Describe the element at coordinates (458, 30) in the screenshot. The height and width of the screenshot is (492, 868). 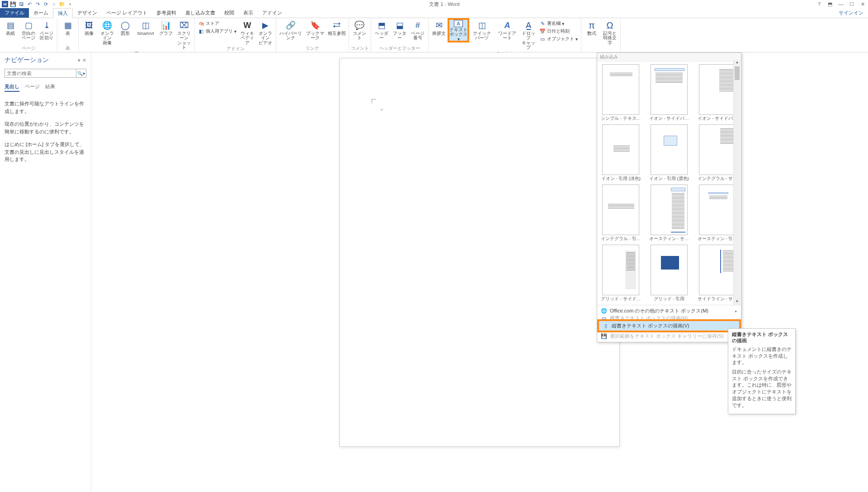
I see `textbox-button: Aテキスト ボックス ▾` at that location.